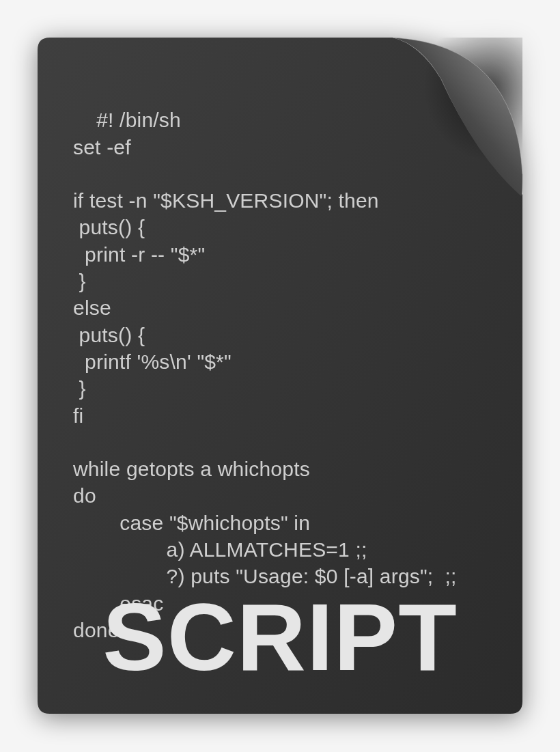 The image size is (560, 752). I want to click on code-line: fi, so click(78, 415).